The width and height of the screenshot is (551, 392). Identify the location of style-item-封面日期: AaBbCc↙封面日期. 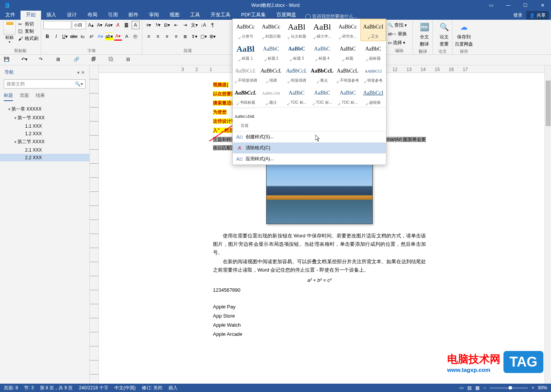
(271, 30).